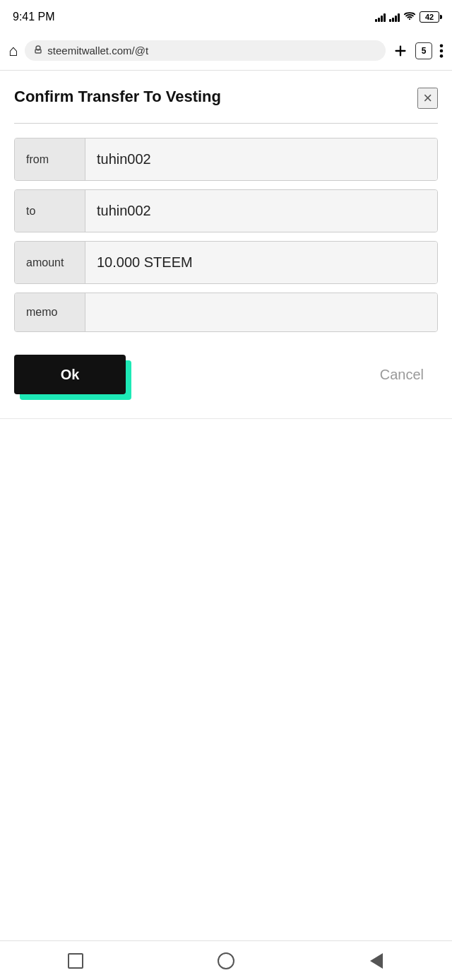  I want to click on status-time: 9:41 PM, so click(34, 17).